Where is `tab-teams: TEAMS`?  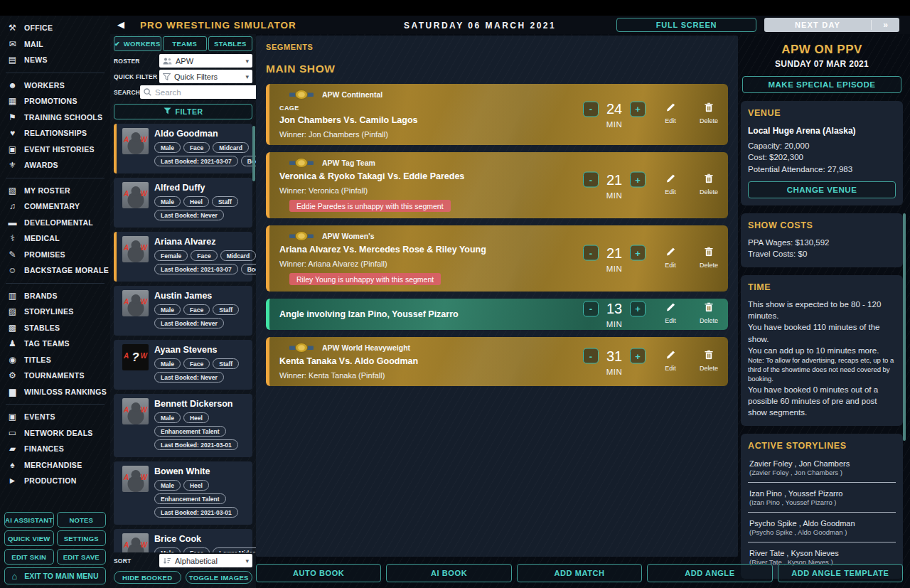
tab-teams: TEAMS is located at coordinates (185, 44).